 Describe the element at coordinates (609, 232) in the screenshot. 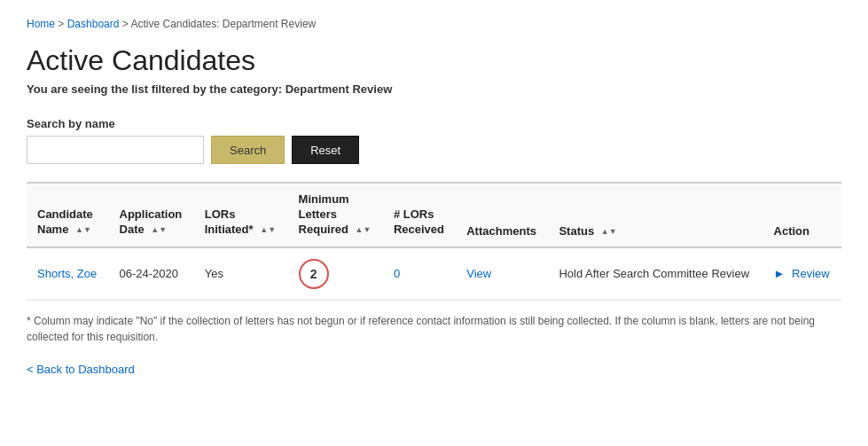

I see `sort-icon-status: ▲▼` at that location.